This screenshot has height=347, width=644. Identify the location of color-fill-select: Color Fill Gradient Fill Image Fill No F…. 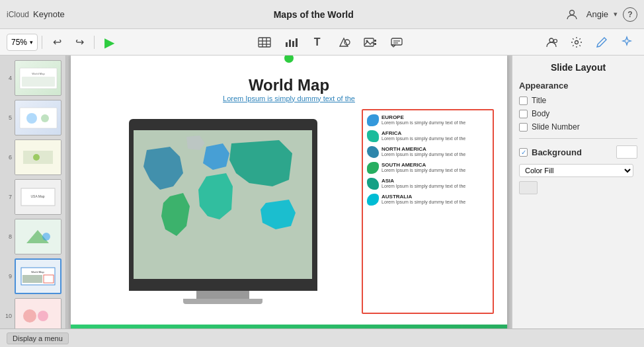
(577, 171).